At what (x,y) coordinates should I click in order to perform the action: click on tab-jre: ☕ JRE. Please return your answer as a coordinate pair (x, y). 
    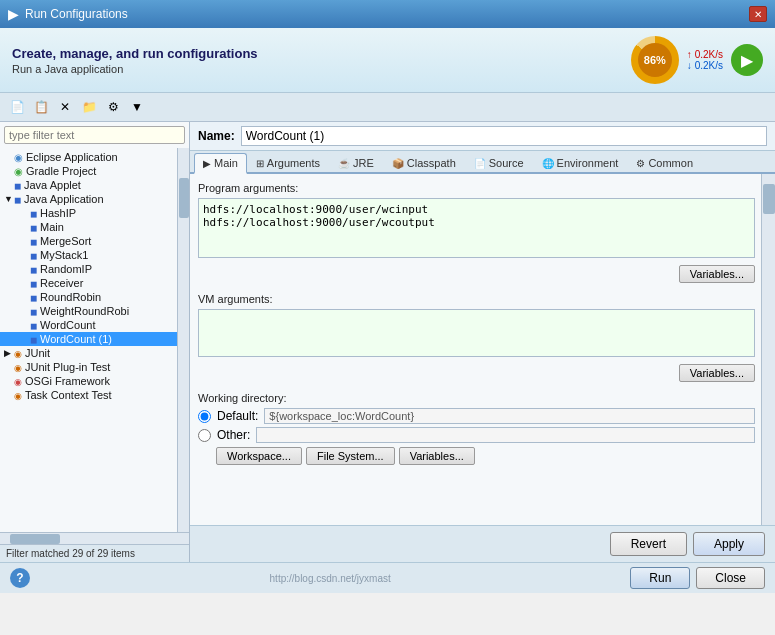
    Looking at the image, I should click on (356, 162).